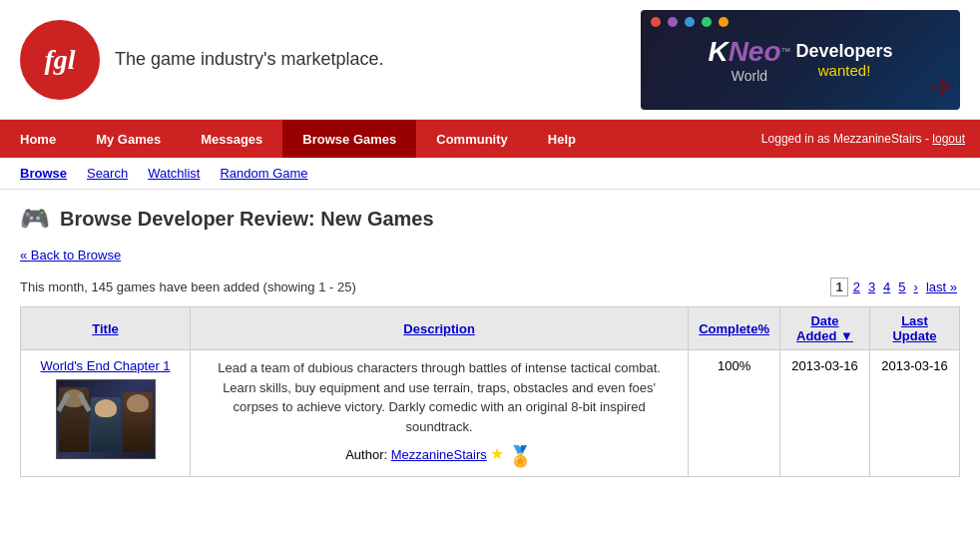  Describe the element at coordinates (249, 60) in the screenshot. I see `tagline: The game industry's marketplace.` at that location.